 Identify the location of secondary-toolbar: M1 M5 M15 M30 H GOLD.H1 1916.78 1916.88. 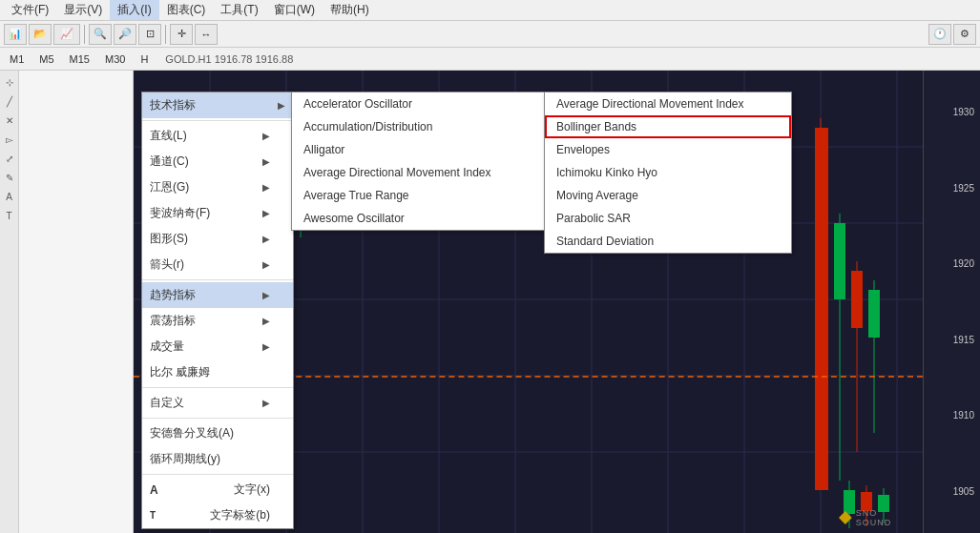
(490, 59).